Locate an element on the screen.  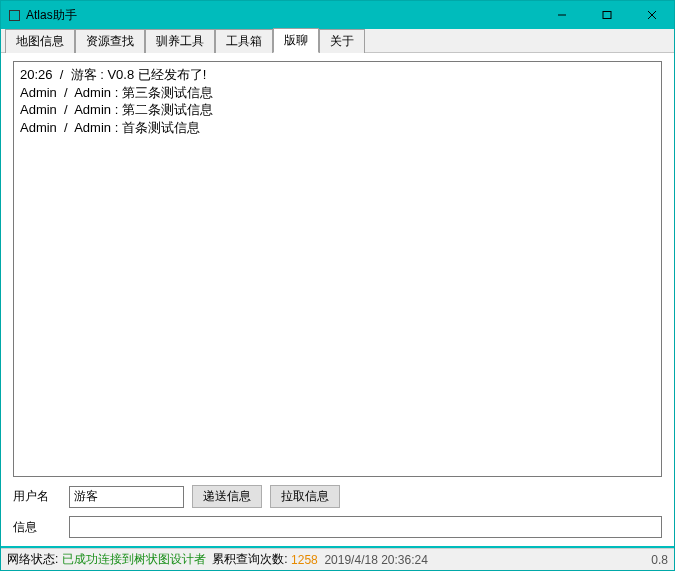
username-row: 用户名 递送信息 拉取信息 is located at coordinates (338, 496).